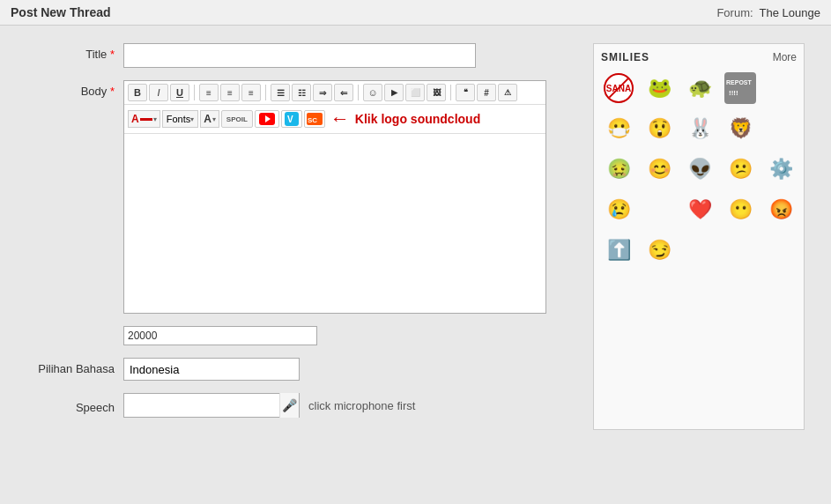  Describe the element at coordinates (267, 119) in the screenshot. I see `youtube-button` at that location.